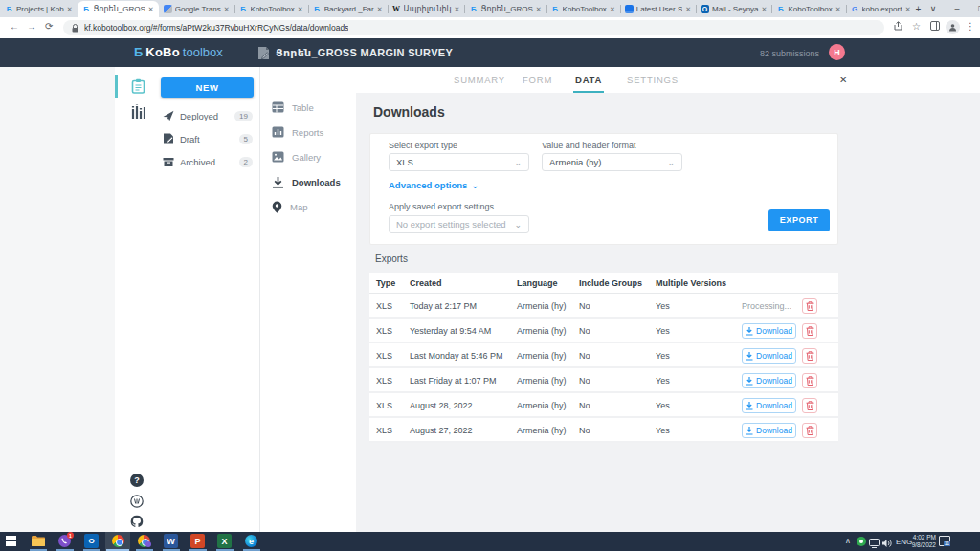 The height and width of the screenshot is (551, 980). Describe the element at coordinates (308, 107) in the screenshot. I see `data-nav-table: Table` at that location.